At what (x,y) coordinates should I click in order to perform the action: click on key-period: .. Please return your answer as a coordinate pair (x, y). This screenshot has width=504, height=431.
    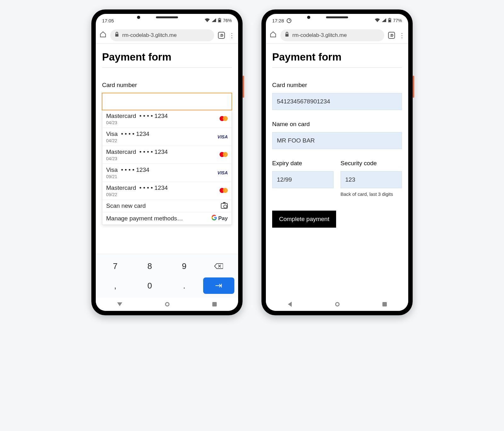
    Looking at the image, I should click on (184, 286).